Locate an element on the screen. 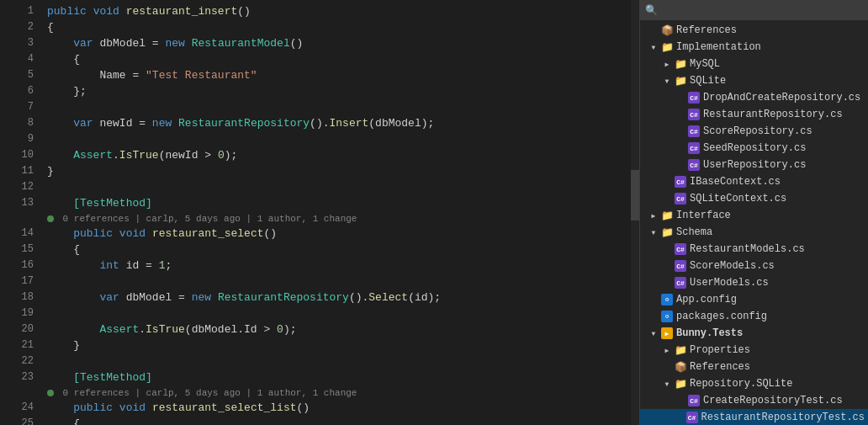 This screenshot has height=425, width=868. line-content: var dbModel = new RestaurantModel() is located at coordinates (340, 44).